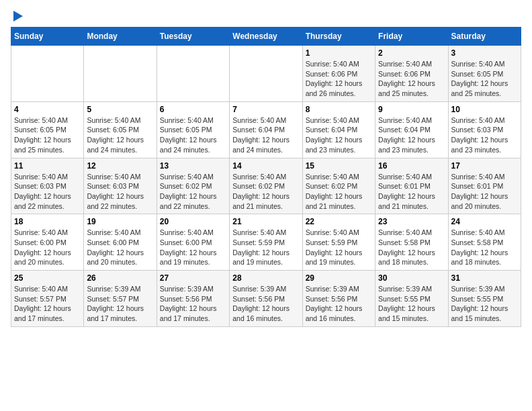 This screenshot has height=411, width=532. I want to click on day-number: 14, so click(266, 166).